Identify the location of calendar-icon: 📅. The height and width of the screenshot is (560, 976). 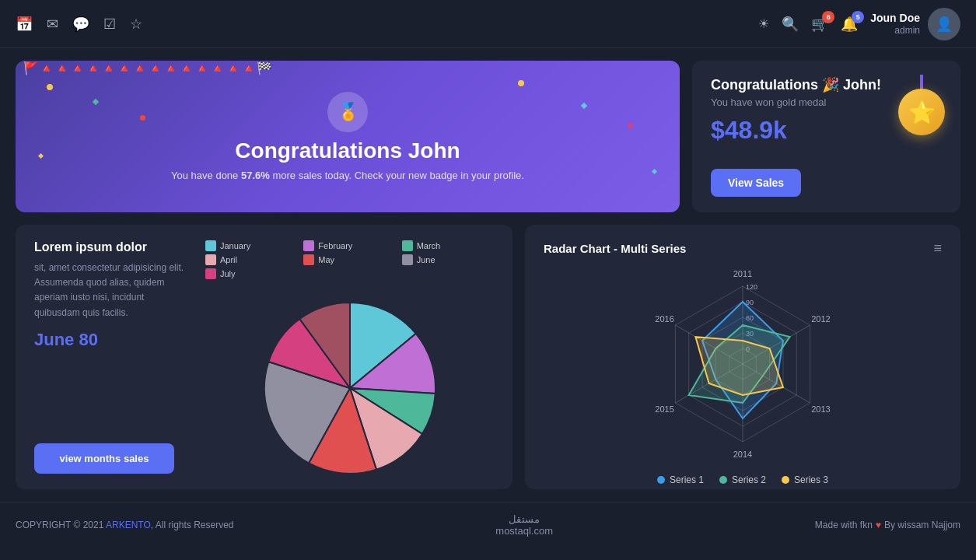
(24, 24).